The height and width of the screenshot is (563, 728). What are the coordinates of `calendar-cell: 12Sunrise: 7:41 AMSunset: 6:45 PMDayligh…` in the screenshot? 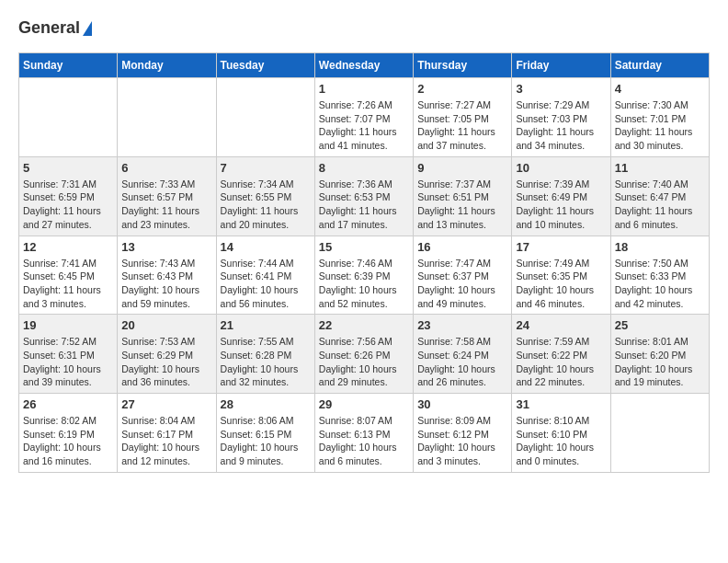 It's located at (68, 275).